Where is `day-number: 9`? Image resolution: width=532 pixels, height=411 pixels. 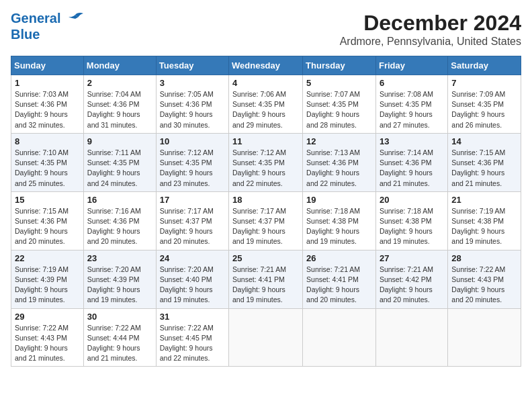
day-number: 9 is located at coordinates (120, 141).